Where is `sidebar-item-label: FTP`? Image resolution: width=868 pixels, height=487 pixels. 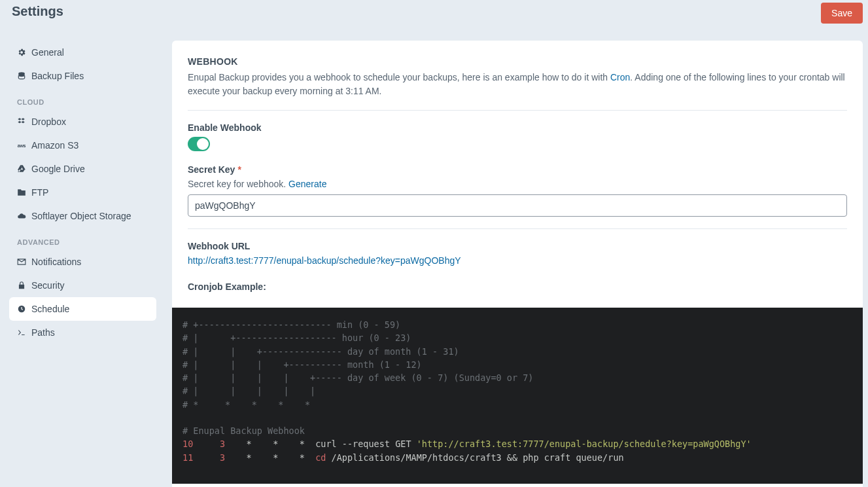
sidebar-item-label: FTP is located at coordinates (40, 192).